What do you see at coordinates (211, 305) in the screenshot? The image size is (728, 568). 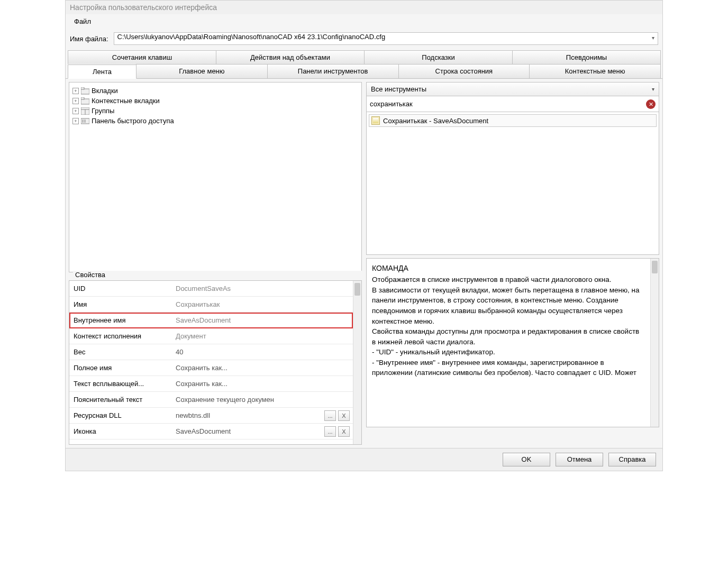 I see `prop-row-name: Имя Сохранитькак` at bounding box center [211, 305].